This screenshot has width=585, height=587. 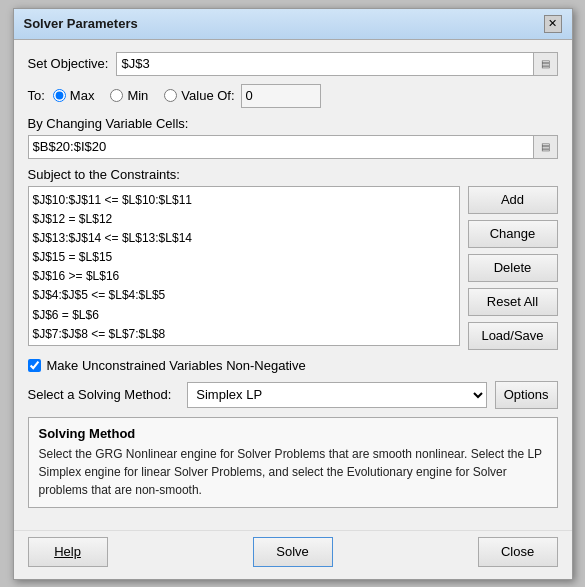 What do you see at coordinates (68, 64) in the screenshot?
I see `objective-label: Set Objective:` at bounding box center [68, 64].